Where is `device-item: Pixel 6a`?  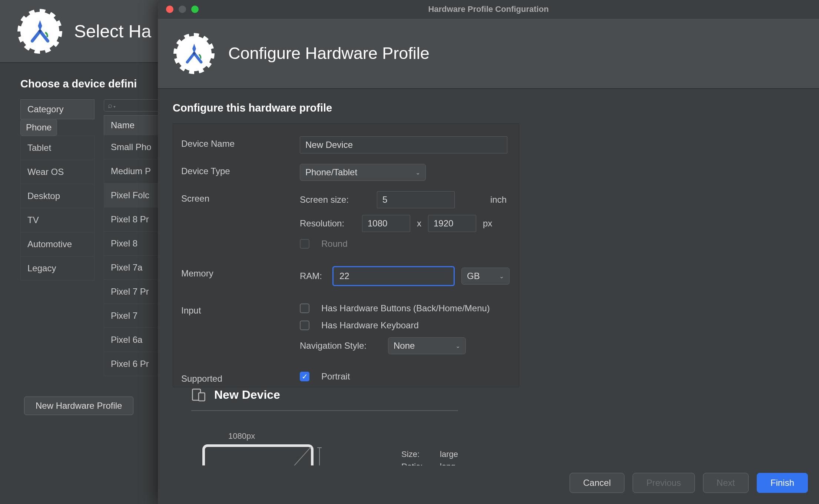
device-item: Pixel 6a is located at coordinates (133, 340).